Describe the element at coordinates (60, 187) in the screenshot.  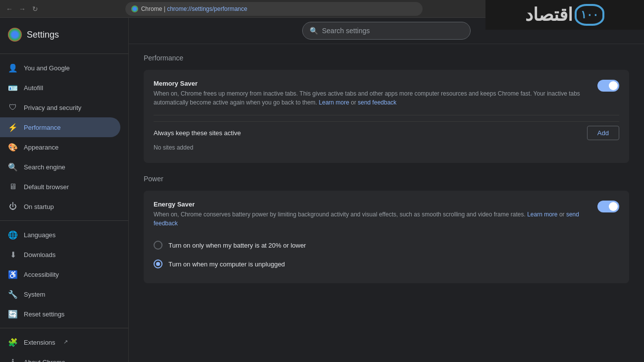
I see `sidebar-item-default-browser: 🖥 Default browser` at that location.